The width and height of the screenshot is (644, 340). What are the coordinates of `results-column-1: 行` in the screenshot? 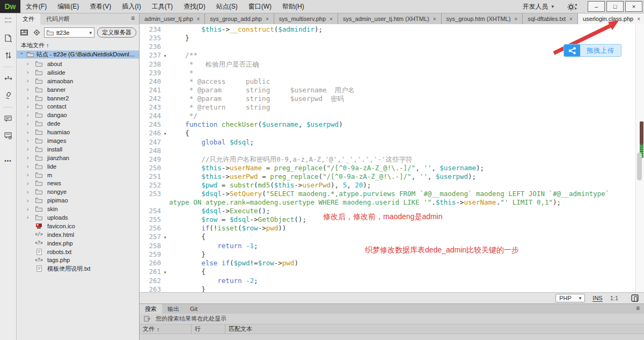 It's located at (208, 329).